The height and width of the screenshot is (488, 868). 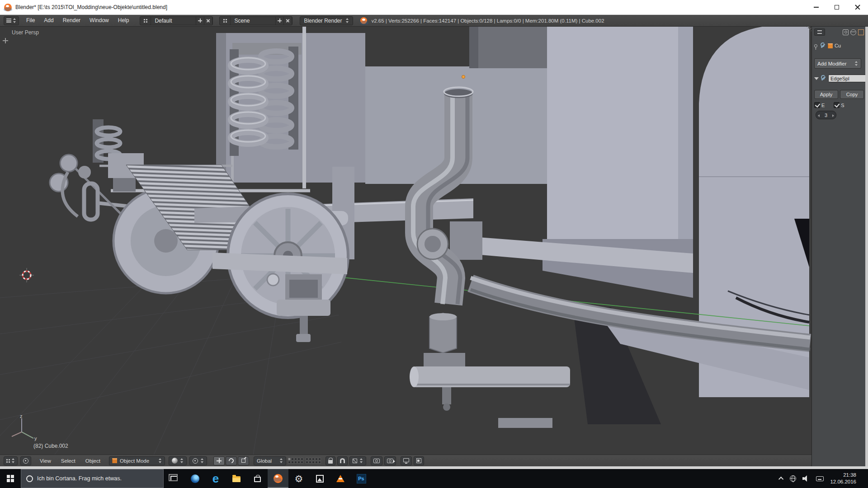 What do you see at coordinates (5, 41) in the screenshot?
I see `toolshelf-expand-icon` at bounding box center [5, 41].